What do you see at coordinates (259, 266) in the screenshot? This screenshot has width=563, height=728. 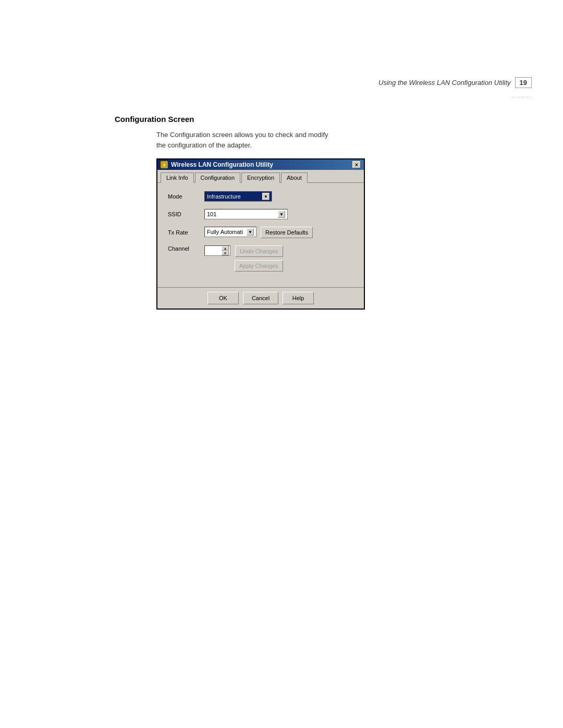 I see `apply-changes-button: Apply Changes` at bounding box center [259, 266].